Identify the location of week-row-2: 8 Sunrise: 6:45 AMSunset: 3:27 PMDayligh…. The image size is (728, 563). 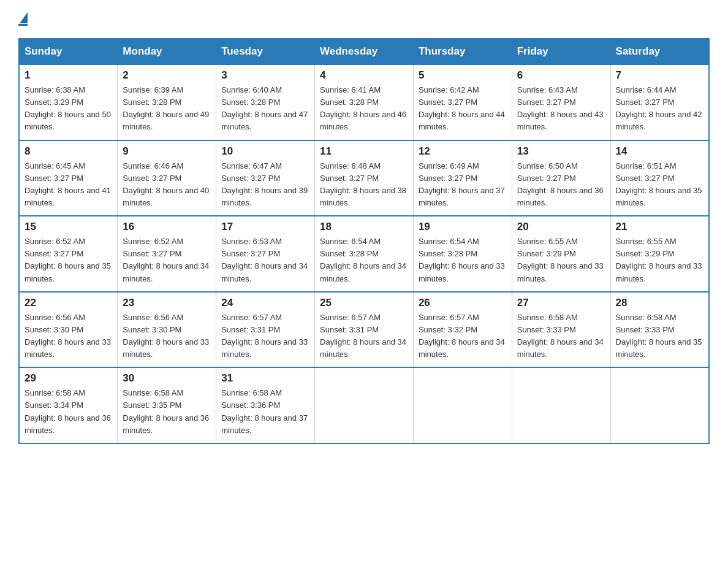
(364, 178).